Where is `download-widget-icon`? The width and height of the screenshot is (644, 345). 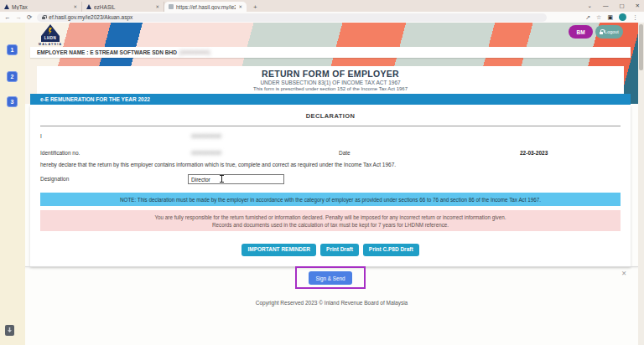 download-widget-icon is located at coordinates (10, 330).